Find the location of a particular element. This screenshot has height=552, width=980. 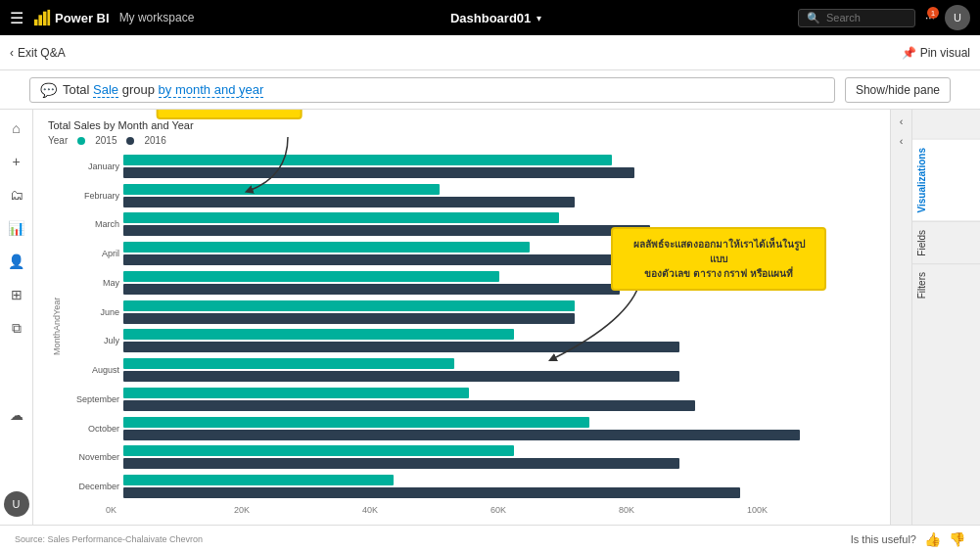

sidebar-chart-icon: 📊 is located at coordinates (17, 228).